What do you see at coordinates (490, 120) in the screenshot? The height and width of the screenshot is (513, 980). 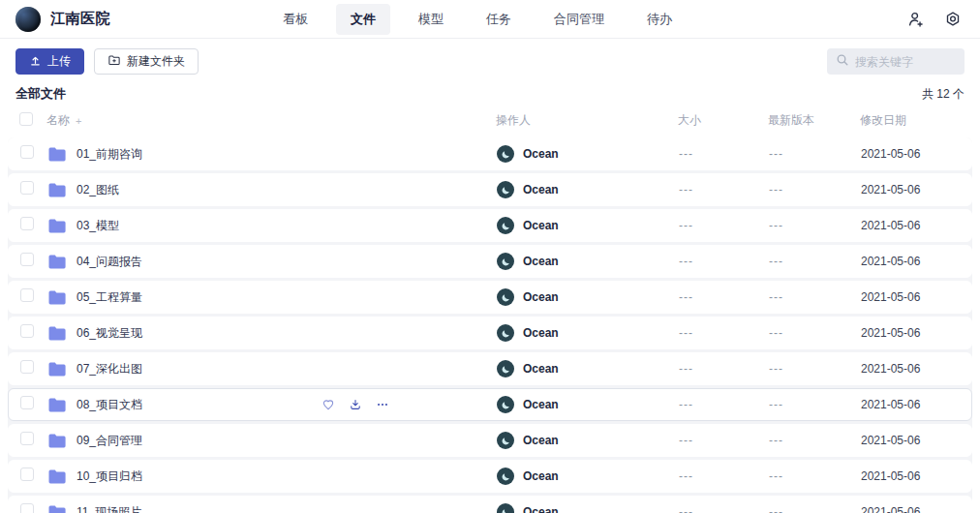 I see `table-header: 名称 + 操作人 大小 最新版本 修改日期` at bounding box center [490, 120].